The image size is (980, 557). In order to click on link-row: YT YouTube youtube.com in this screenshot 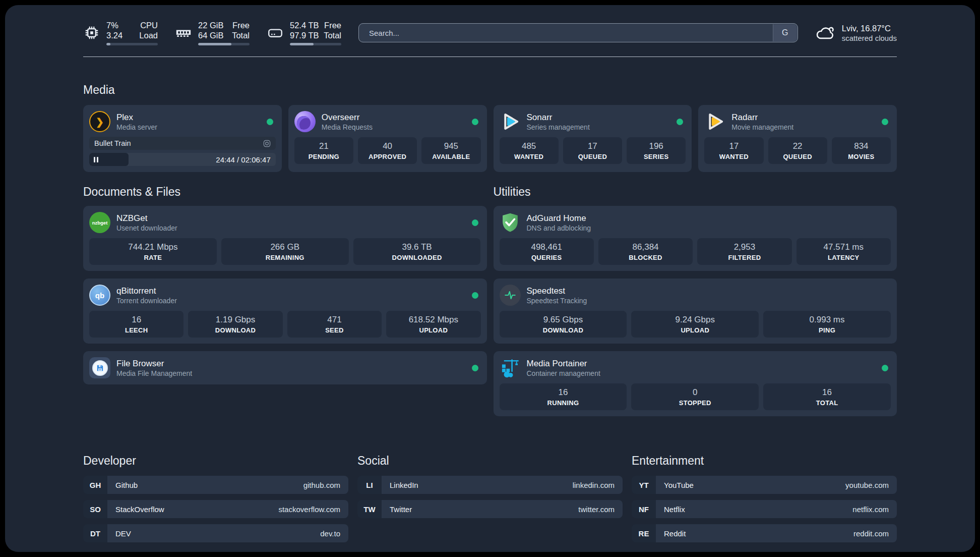, I will do `click(764, 485)`.